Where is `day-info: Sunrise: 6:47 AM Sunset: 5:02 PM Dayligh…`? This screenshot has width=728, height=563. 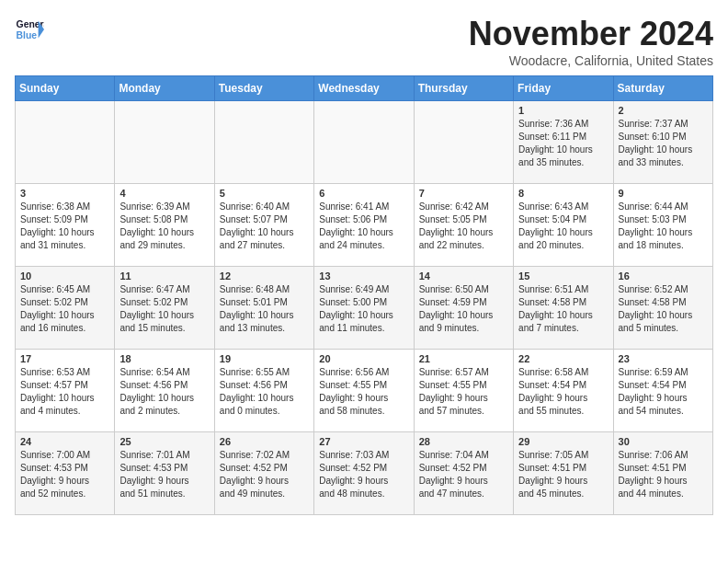 day-info: Sunrise: 6:47 AM Sunset: 5:02 PM Dayligh… is located at coordinates (164, 309).